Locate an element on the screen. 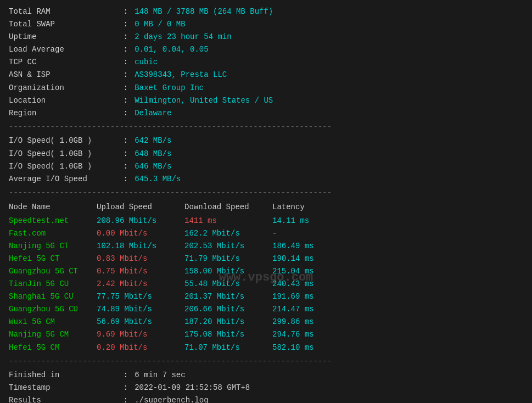 This screenshot has height=403, width=532. row-latency: 14.11 ms is located at coordinates (305, 221).